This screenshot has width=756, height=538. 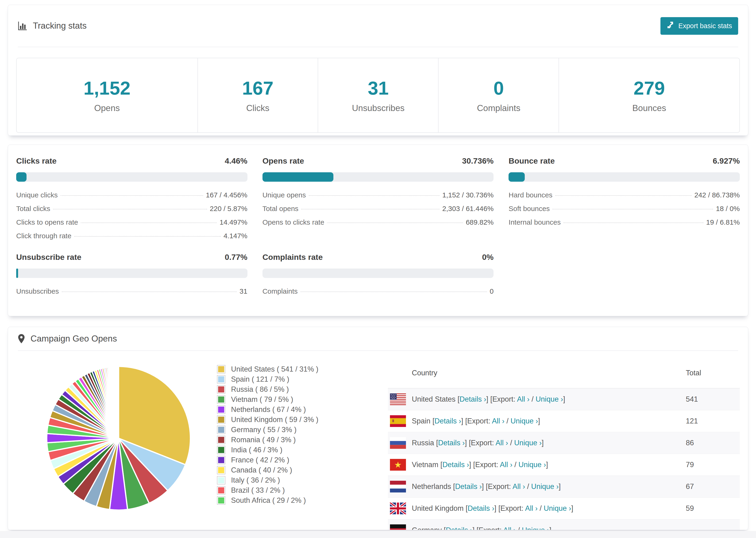 What do you see at coordinates (713, 465) in the screenshot?
I see `total-cell: 79` at bounding box center [713, 465].